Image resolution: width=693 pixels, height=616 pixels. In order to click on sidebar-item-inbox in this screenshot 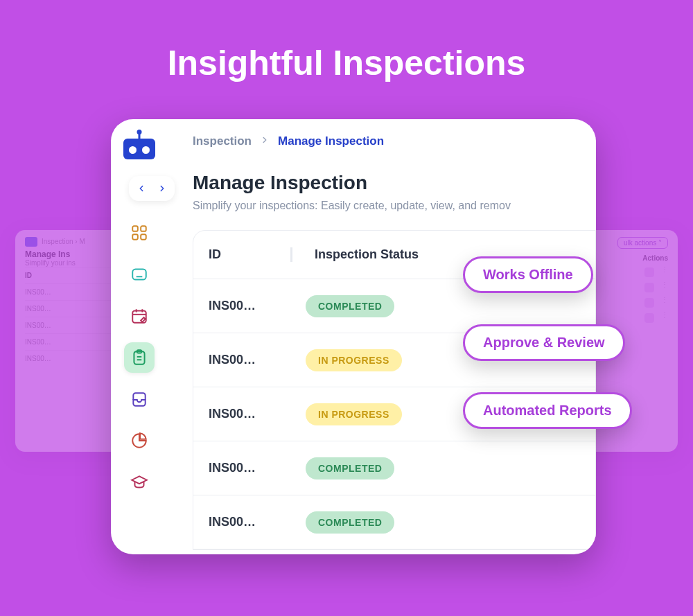, I will do `click(139, 399)`.